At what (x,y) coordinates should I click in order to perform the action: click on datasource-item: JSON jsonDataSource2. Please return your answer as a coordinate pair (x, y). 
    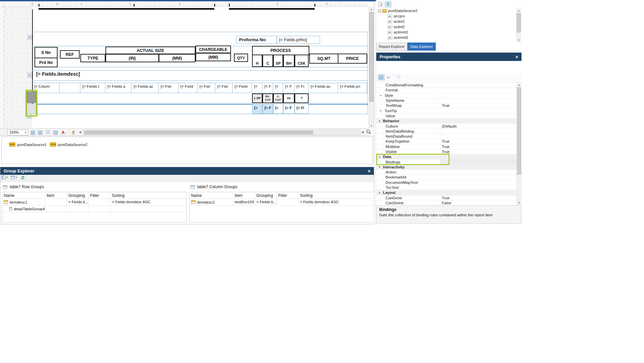
    Looking at the image, I should click on (69, 145).